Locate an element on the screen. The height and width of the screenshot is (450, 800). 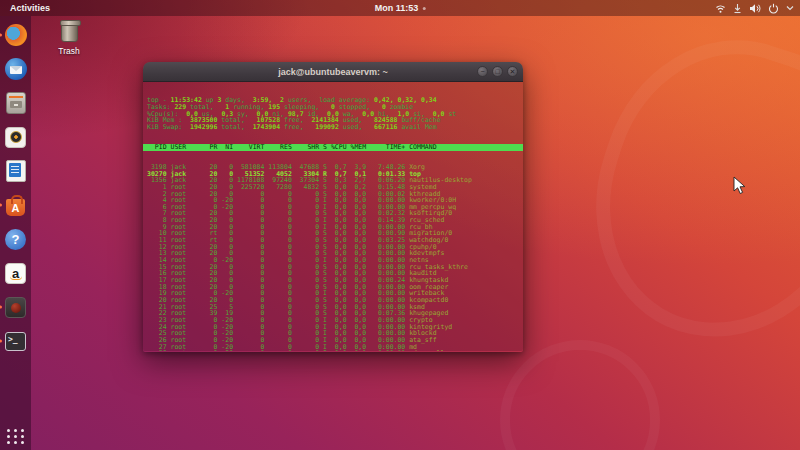
dock: A ? a >_ is located at coordinates (16, 233).